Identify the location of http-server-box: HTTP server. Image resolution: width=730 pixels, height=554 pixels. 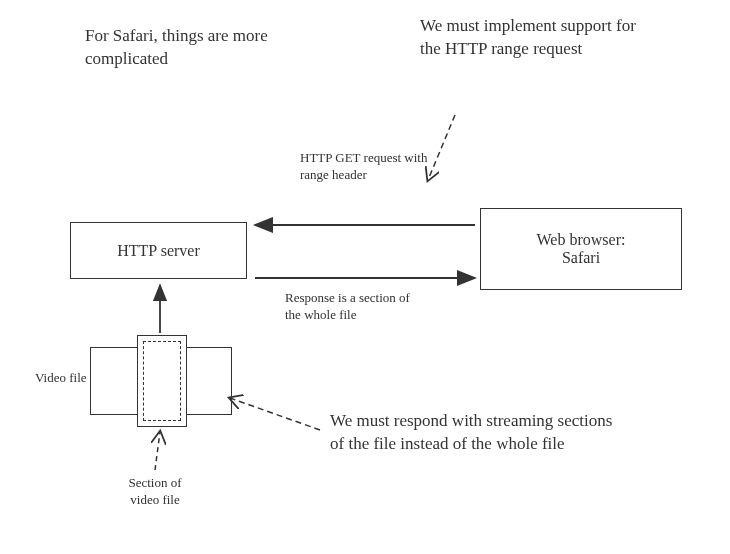
(158, 250).